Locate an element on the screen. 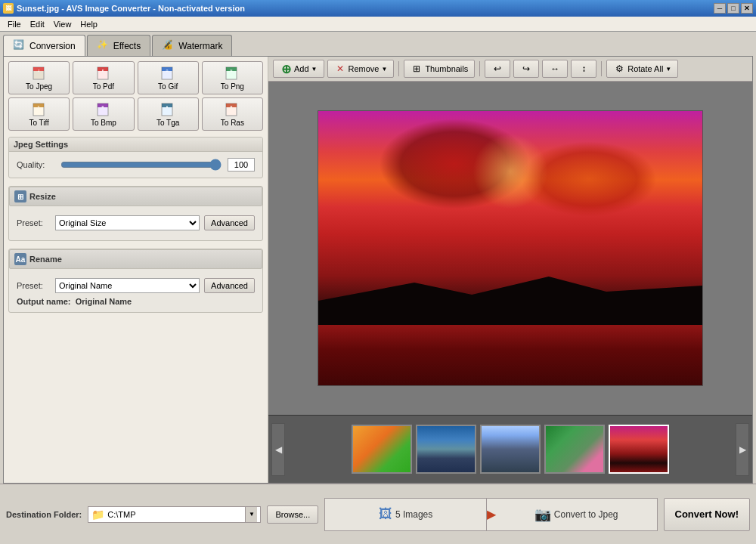 The image size is (756, 544). format-button-jpeg: J To Jpeg is located at coordinates (39, 78).